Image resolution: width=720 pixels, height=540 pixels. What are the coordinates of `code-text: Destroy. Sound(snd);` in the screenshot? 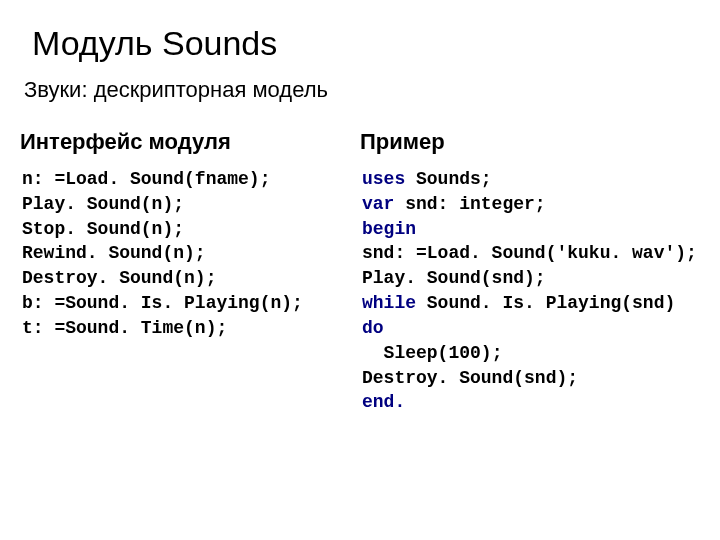 It's located at (470, 378).